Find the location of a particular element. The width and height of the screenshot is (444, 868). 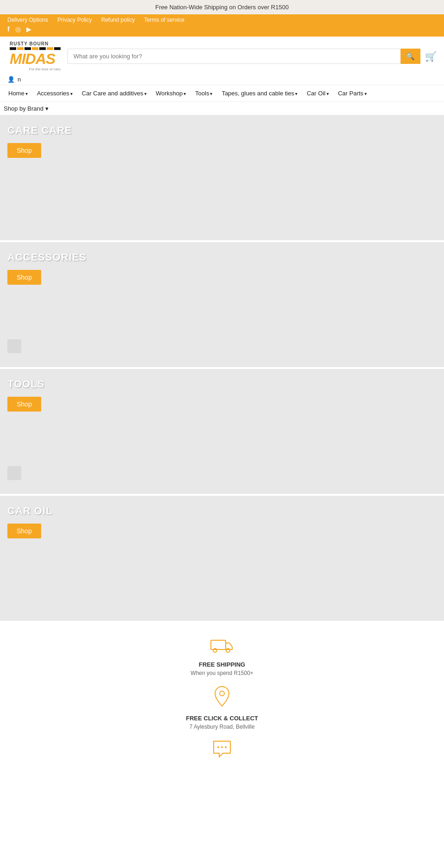

social-bar: f ◎ ▶ is located at coordinates (222, 31).